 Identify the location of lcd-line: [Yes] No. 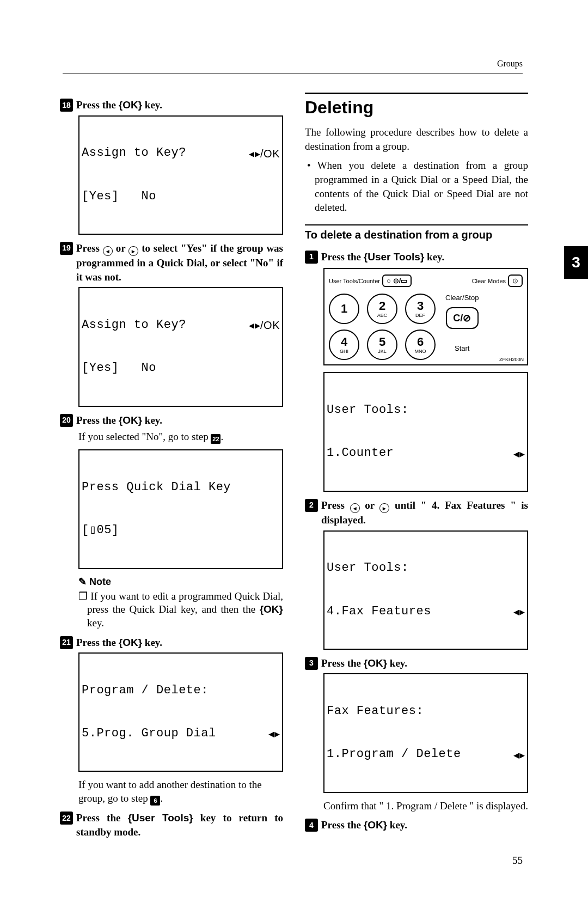
(181, 368).